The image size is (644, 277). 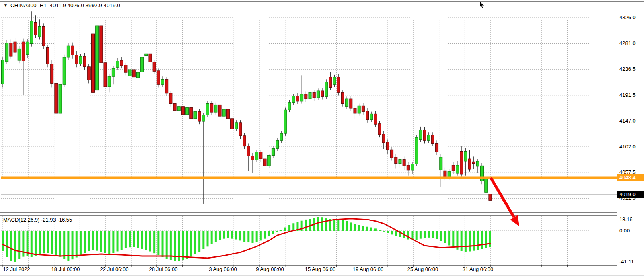 What do you see at coordinates (270, 269) in the screenshot?
I see `time-axis-label: 9 Aug 06:00` at bounding box center [270, 269].